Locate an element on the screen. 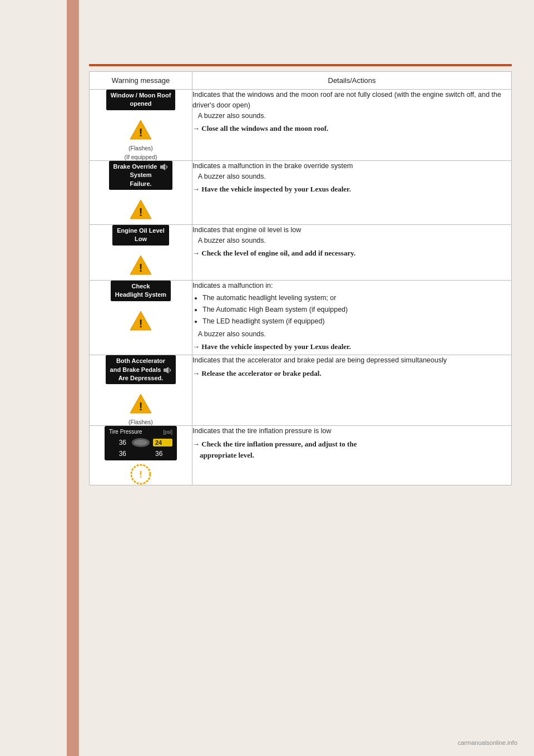  tire-warning-icon: ! is located at coordinates (141, 474).